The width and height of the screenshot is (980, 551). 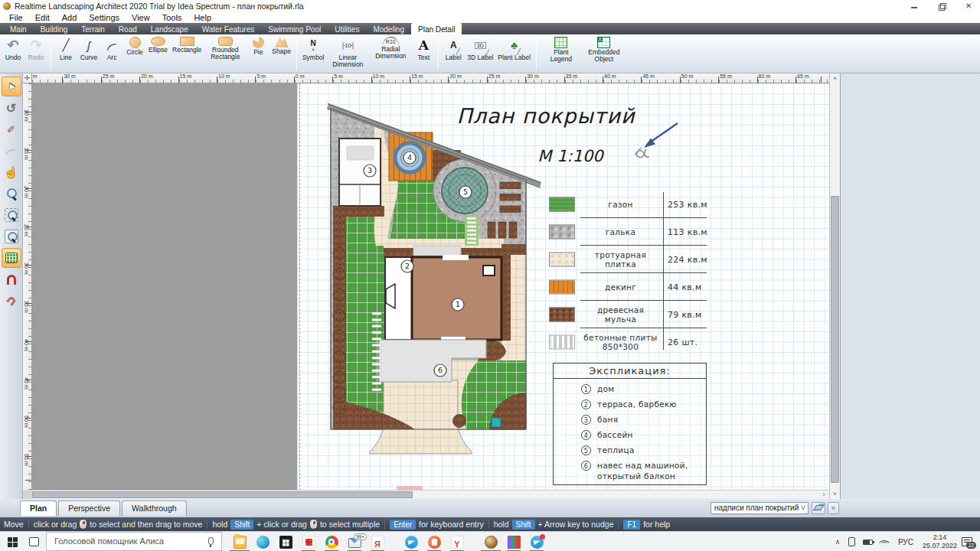 I want to click on marker-6: 6, so click(x=440, y=370).